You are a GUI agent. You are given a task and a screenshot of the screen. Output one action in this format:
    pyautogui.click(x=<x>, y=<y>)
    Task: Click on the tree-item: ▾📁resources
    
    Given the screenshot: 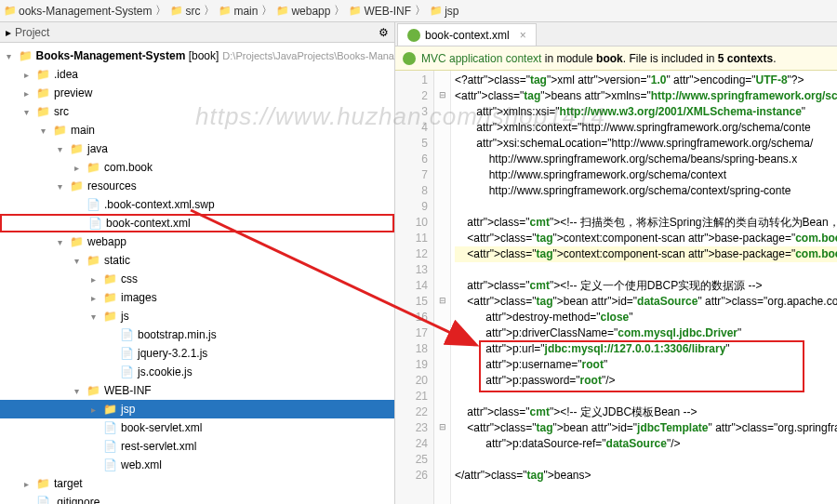 What is the action you would take?
    pyautogui.click(x=197, y=186)
    